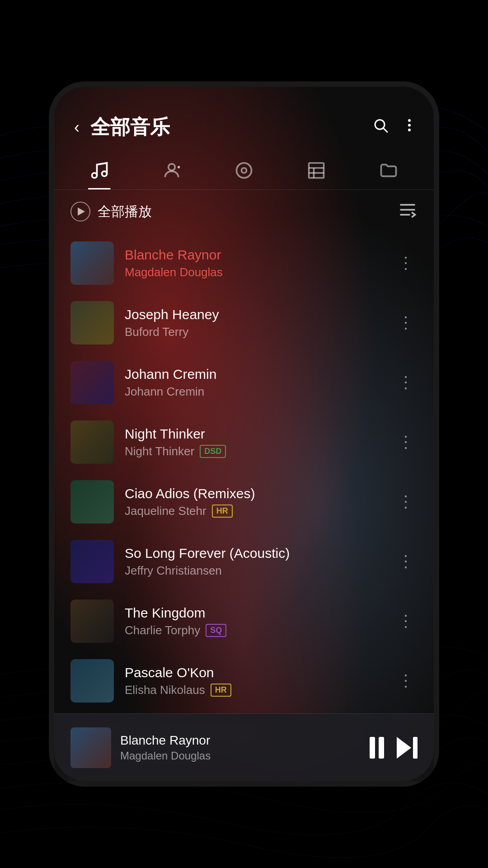 The width and height of the screenshot is (488, 868). I want to click on now-playing-thumb, so click(91, 748).